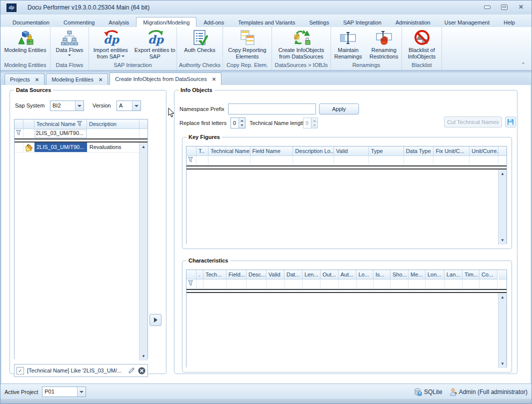 The image size is (532, 404). I want to click on export-entities-button: dp Export entities to SAP, so click(155, 44).